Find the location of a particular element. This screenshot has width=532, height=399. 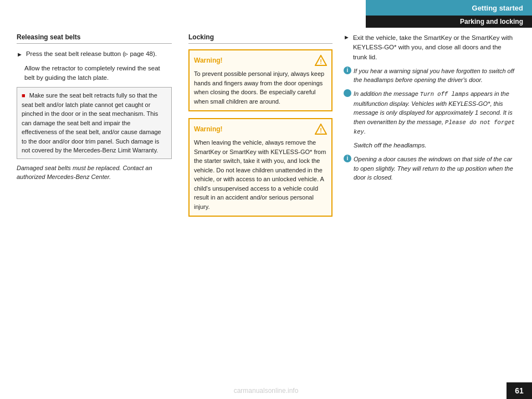

info-text-1: If you hear a warning signal you have fo… is located at coordinates (434, 75).